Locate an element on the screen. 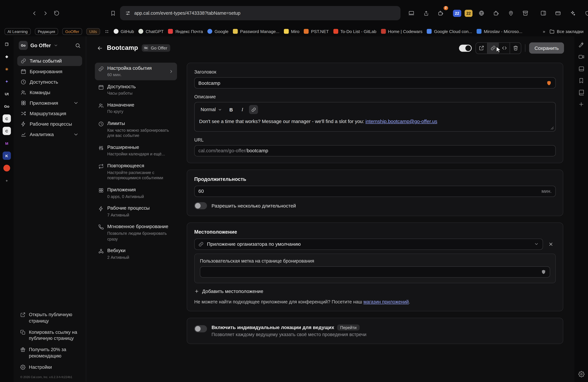 Image resolution: width=588 pixels, height=382 pixels. screen-share-icon is located at coordinates (411, 13).